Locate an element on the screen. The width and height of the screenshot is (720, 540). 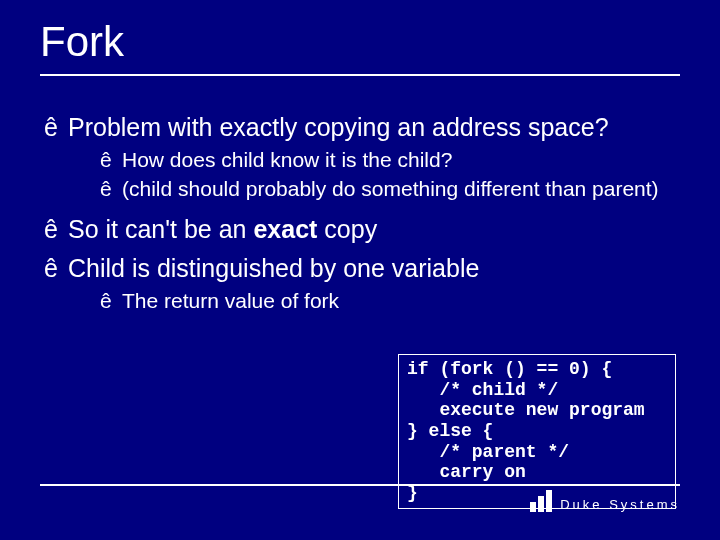
bullet-problem: Problem with exactly copying an address … is located at coordinates (362, 157).